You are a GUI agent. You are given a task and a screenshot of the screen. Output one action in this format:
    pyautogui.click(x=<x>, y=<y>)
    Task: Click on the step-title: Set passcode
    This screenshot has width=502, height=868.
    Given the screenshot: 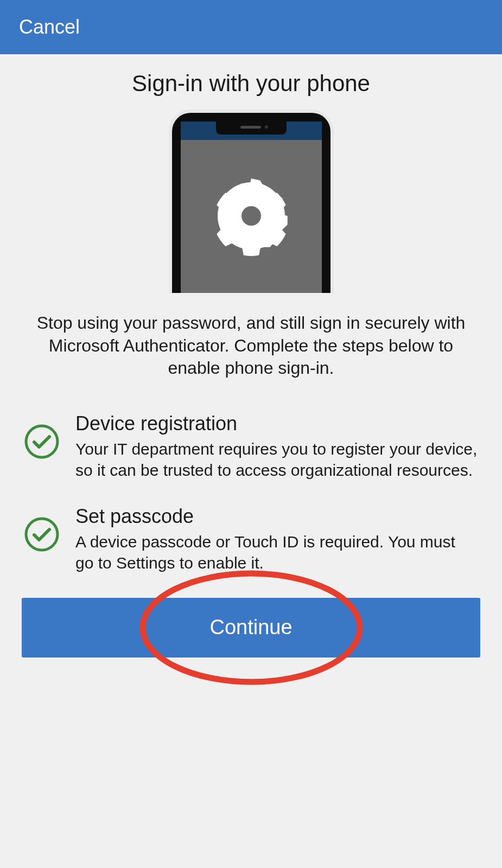 What is the action you would take?
    pyautogui.click(x=277, y=516)
    